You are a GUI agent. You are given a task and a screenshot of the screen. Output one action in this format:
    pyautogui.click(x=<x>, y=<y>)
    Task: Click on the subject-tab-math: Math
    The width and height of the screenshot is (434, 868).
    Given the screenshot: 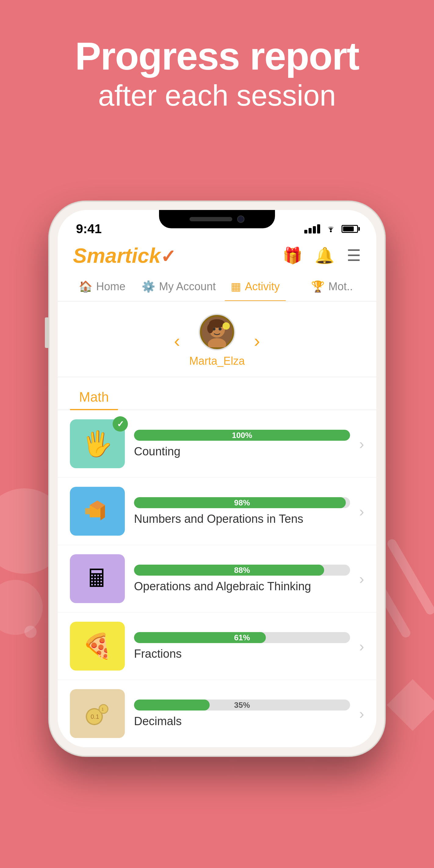 What is the action you would take?
    pyautogui.click(x=94, y=397)
    